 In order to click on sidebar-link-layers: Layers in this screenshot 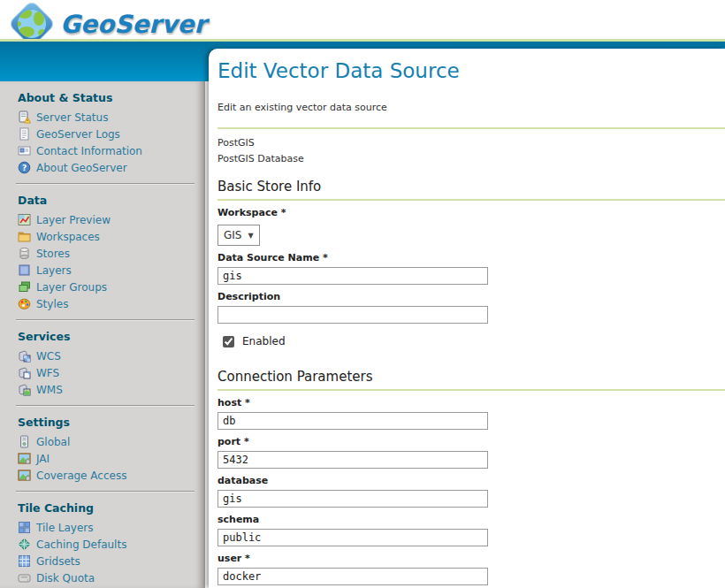, I will do `click(54, 271)`.